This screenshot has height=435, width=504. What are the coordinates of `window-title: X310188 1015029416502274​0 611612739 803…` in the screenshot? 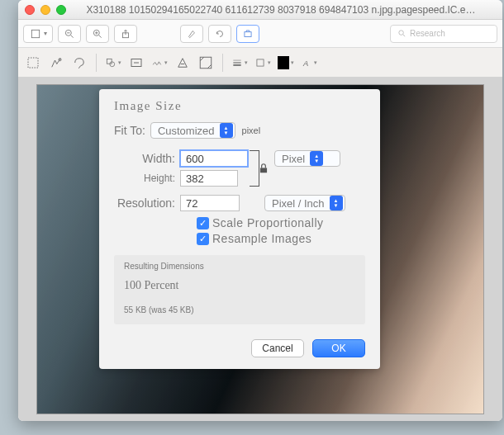 It's located at (281, 10).